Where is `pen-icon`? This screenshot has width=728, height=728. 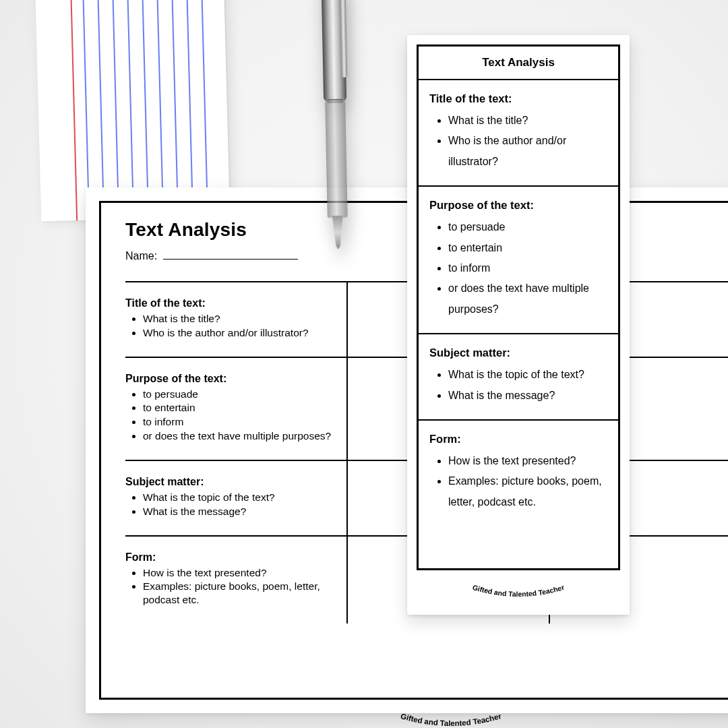
pen-icon is located at coordinates (336, 139).